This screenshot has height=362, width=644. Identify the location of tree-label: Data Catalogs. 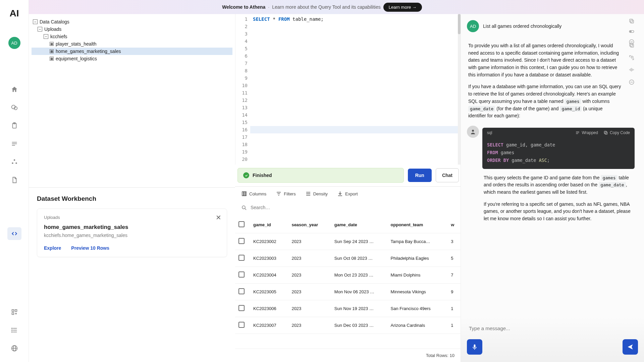
(54, 22).